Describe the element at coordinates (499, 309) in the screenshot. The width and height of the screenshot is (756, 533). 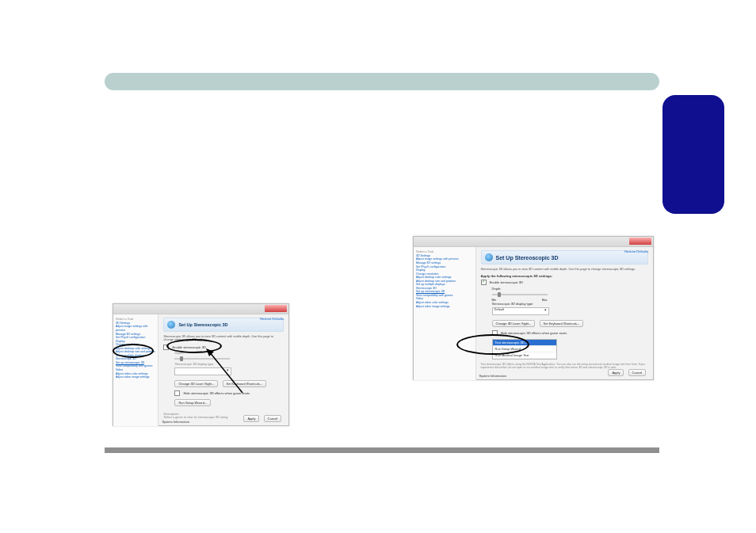
I see `display-type-value: Default` at that location.